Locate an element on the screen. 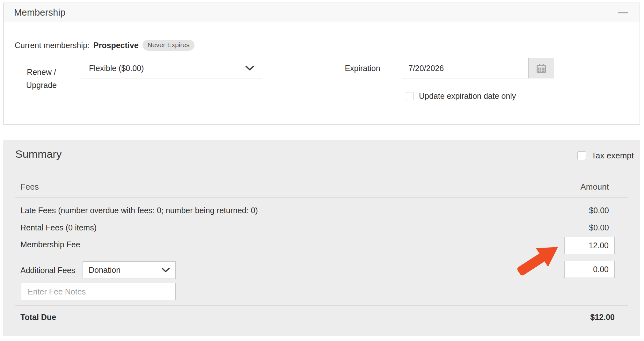  renew-upgrade-select: Flexible ($0.00) is located at coordinates (172, 68).